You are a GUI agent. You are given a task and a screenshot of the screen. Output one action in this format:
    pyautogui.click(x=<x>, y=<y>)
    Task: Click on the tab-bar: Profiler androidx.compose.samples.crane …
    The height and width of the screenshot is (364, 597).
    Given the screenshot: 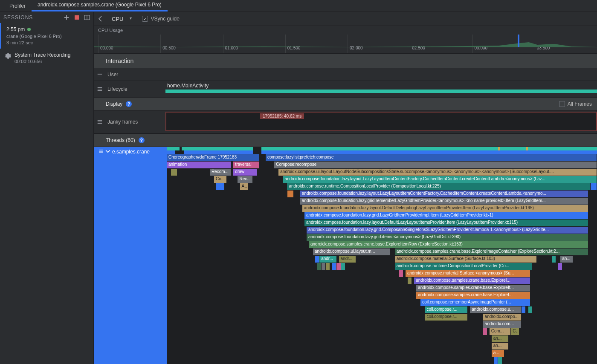 What is the action you would take?
    pyautogui.click(x=298, y=6)
    